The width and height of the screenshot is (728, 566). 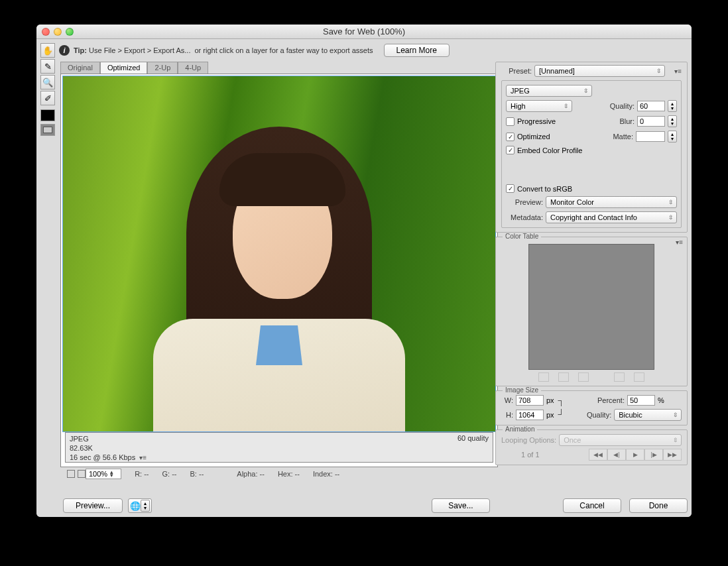 What do you see at coordinates (530, 415) in the screenshot?
I see `height-input` at bounding box center [530, 415].